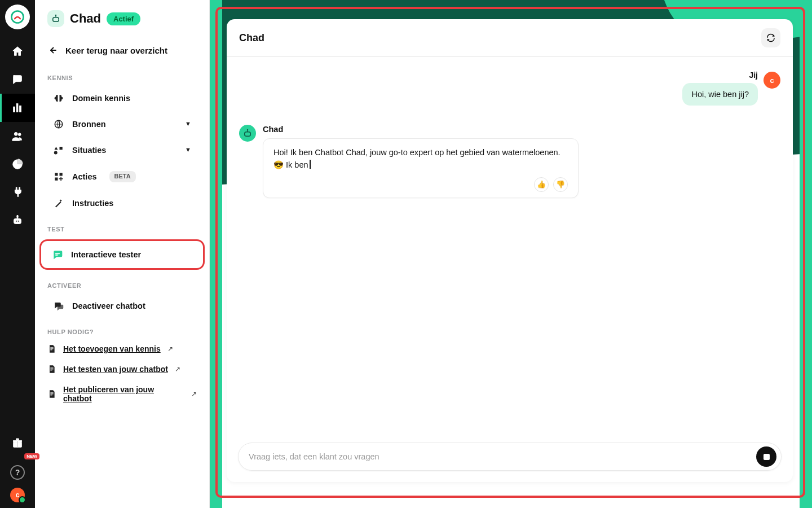 The width and height of the screenshot is (812, 508). Describe the element at coordinates (59, 177) in the screenshot. I see `grid-plus-icon` at that location.